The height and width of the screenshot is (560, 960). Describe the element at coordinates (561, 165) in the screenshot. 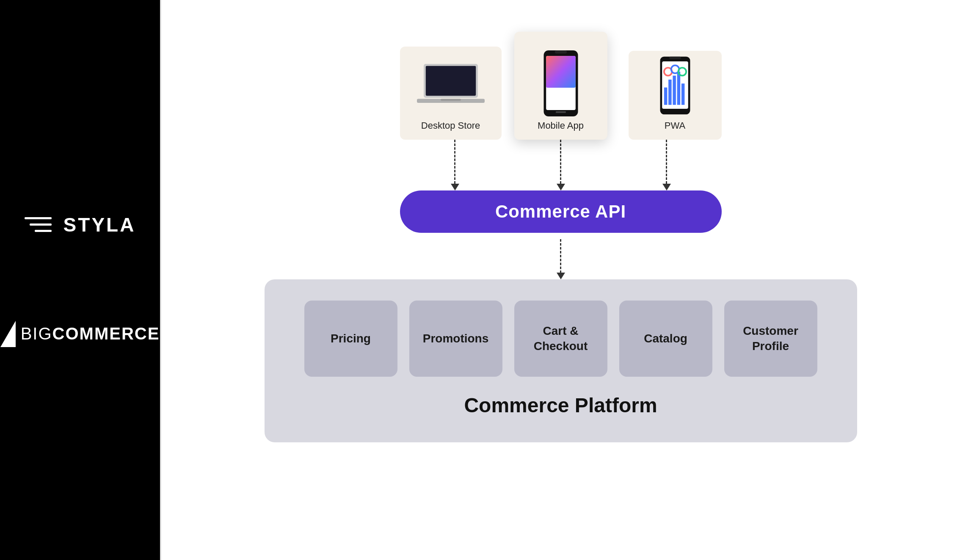

I see `arrows-to-api` at that location.